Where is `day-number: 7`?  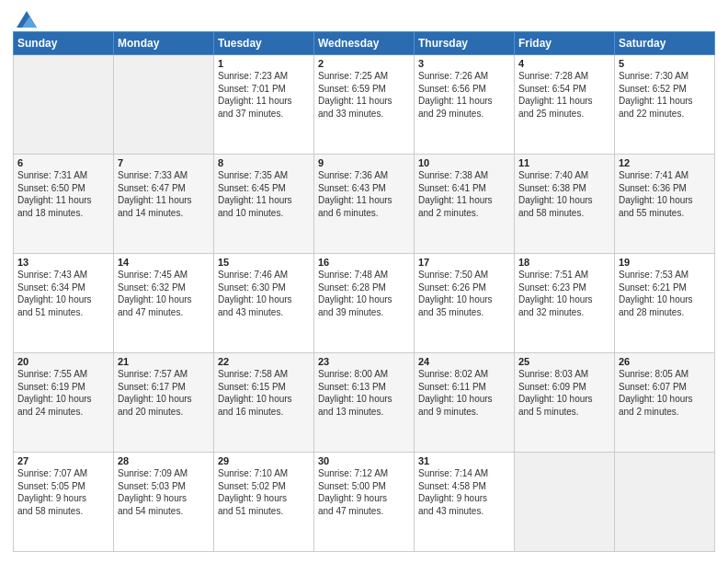
day-number: 7 is located at coordinates (164, 163).